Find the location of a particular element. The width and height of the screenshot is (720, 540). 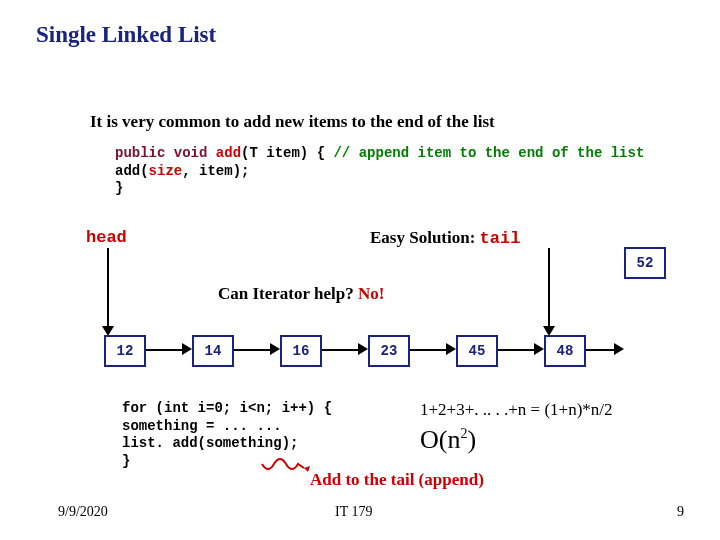

sum-formula: 1+2+3+. .. . .+n = (1+n)*n/2 is located at coordinates (516, 410).